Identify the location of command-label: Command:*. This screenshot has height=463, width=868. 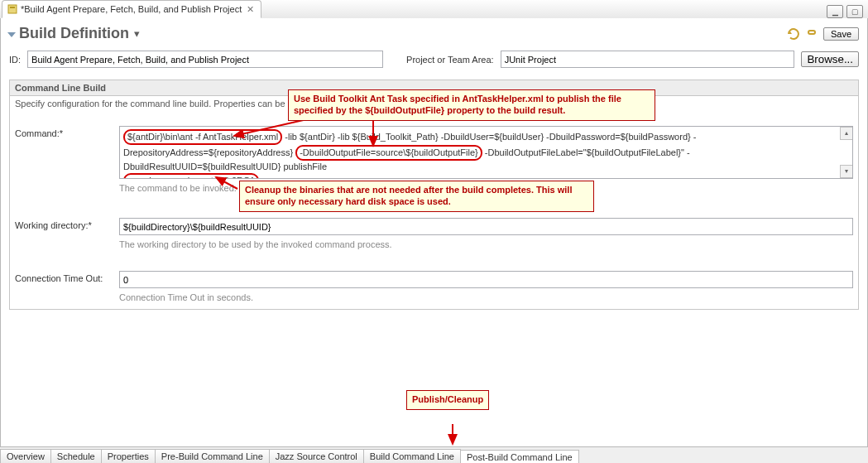
(65, 133).